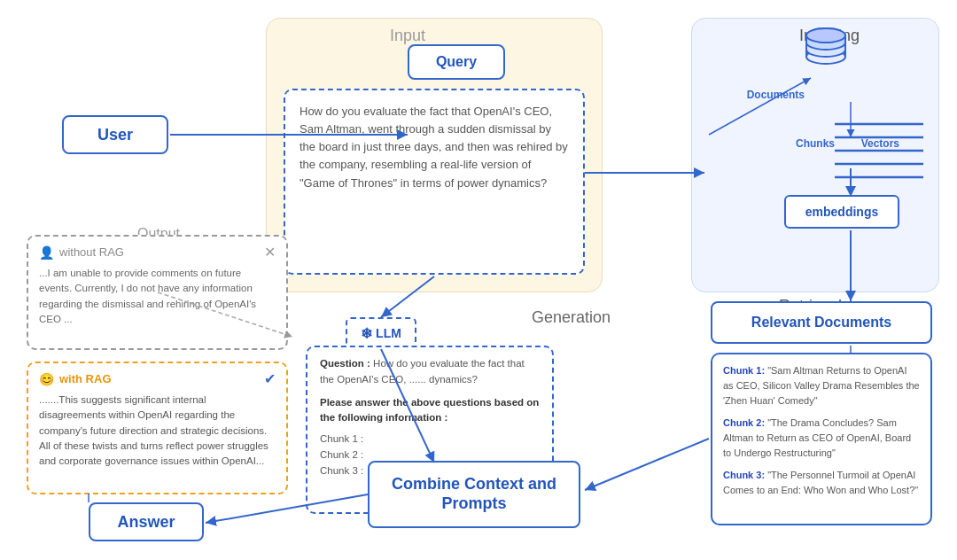 Image resolution: width=957 pixels, height=560 pixels. Describe the element at coordinates (146, 522) in the screenshot. I see `answer-box: Answer` at that location.